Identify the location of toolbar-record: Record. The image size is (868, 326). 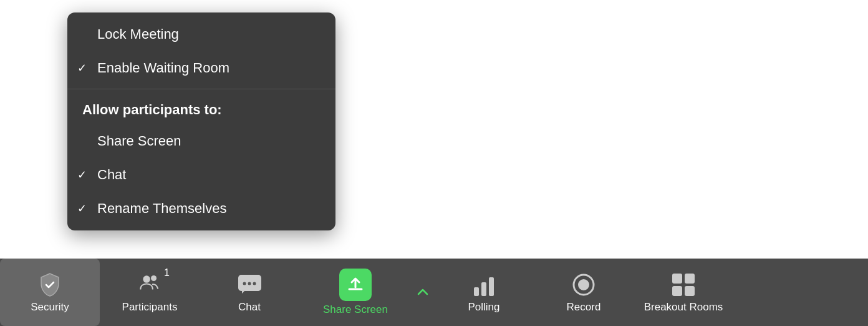
(584, 292).